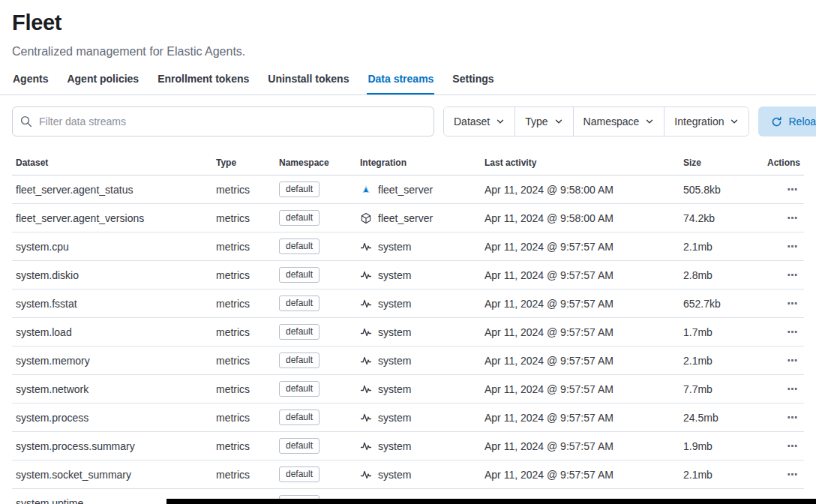 The width and height of the screenshot is (816, 504). I want to click on integration-cell: fleet_server, so click(416, 218).